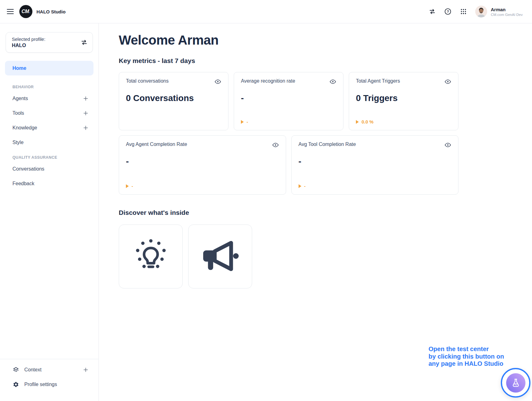 Image resolution: width=532 pixels, height=401 pixels. Describe the element at coordinates (289, 101) in the screenshot. I see `metric-card-average-recognition-rate: Average recognition rate - -` at that location.